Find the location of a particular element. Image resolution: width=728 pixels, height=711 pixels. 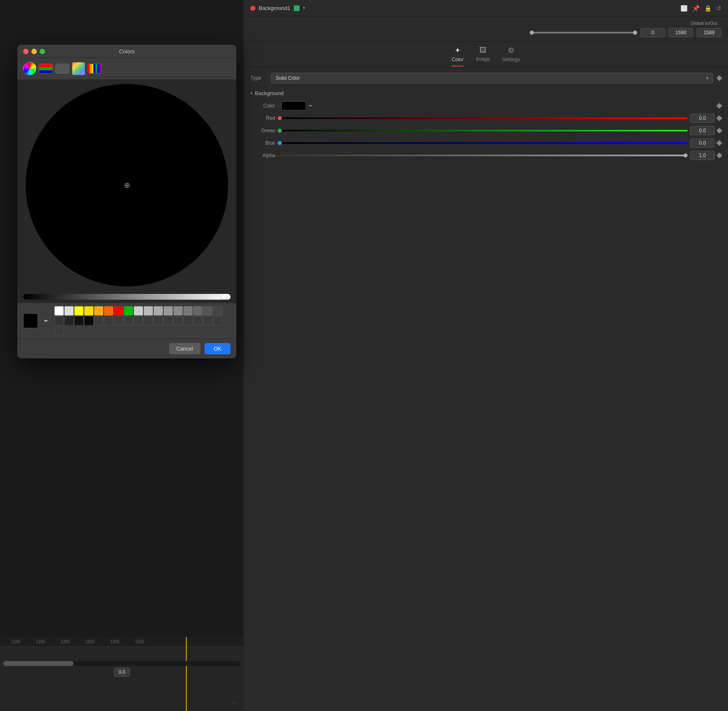

cancel-button: Cancel is located at coordinates (185, 349).